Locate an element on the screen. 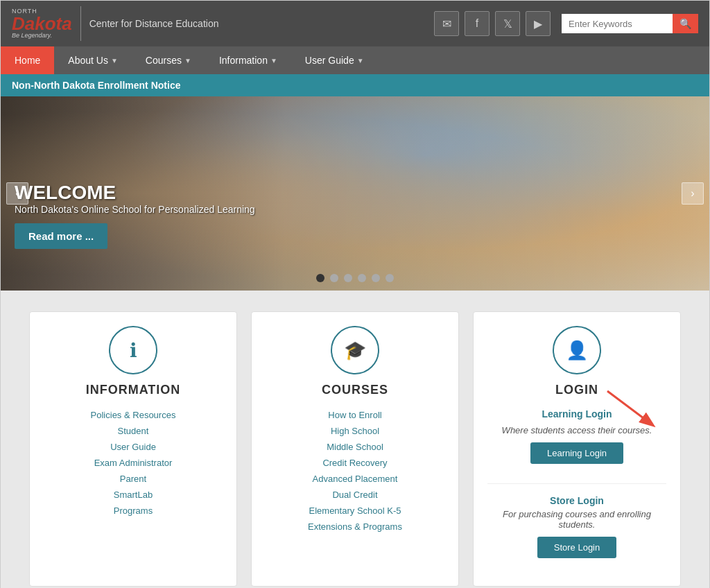 This screenshot has height=588, width=710. site-title: Center for Distance Education is located at coordinates (154, 24).